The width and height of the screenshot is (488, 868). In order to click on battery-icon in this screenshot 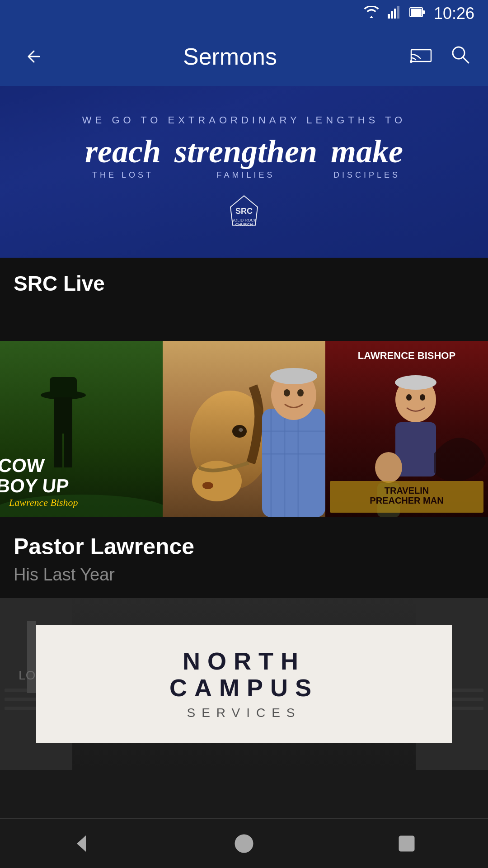, I will do `click(418, 14)`.